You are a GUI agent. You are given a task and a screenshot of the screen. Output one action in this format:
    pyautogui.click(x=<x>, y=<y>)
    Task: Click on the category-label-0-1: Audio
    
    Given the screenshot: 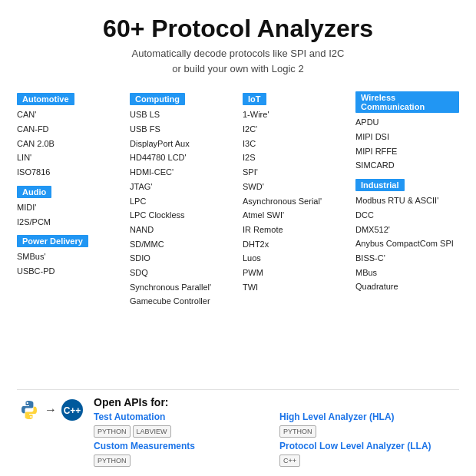 What is the action you would take?
    pyautogui.click(x=34, y=192)
    